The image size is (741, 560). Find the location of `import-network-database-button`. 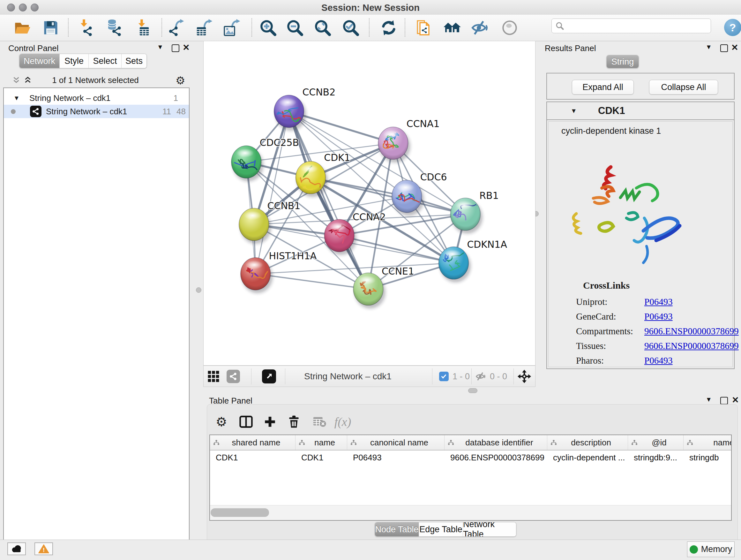

import-network-database-button is located at coordinates (114, 28).